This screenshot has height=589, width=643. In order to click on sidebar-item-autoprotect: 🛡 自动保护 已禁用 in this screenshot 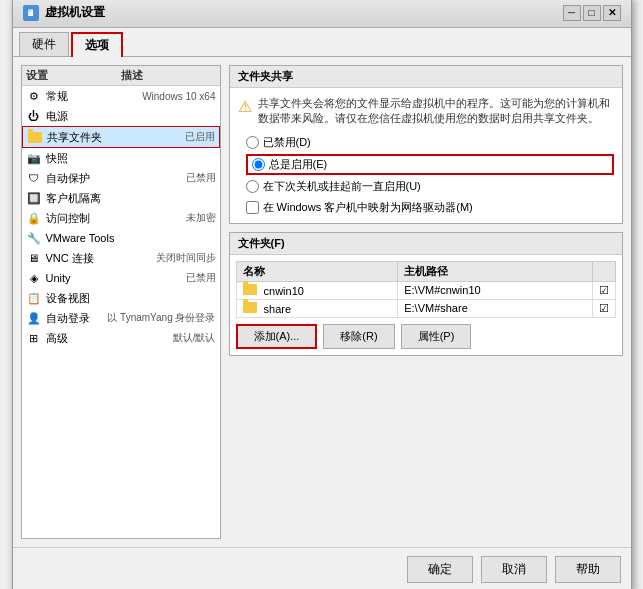, I will do `click(121, 178)`.